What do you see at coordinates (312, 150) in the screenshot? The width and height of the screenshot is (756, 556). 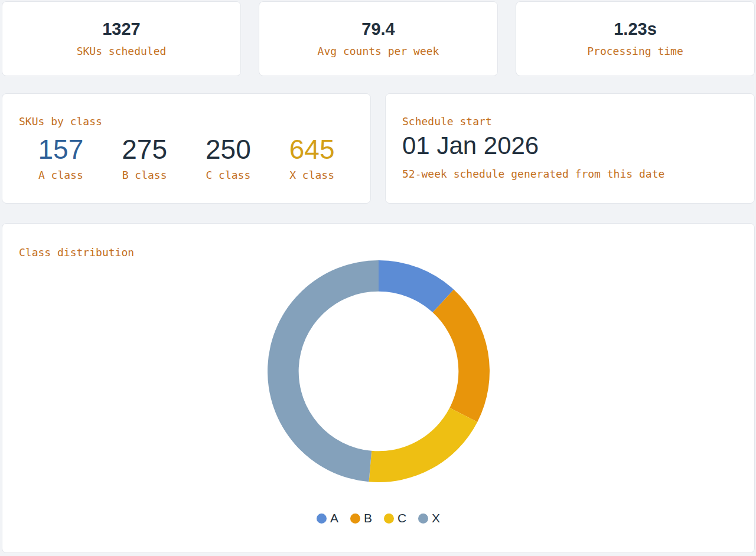 I see `metric-value-x: 645` at bounding box center [312, 150].